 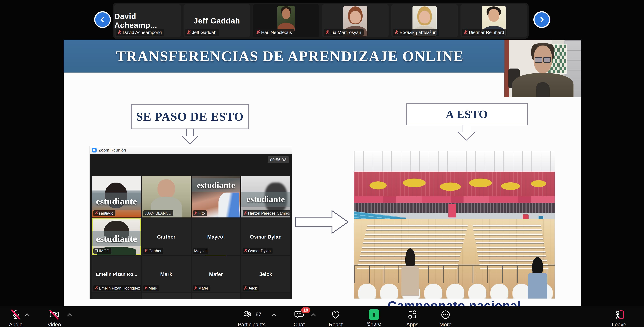 I want to click on participant-label: Mark, so click(x=151, y=288).